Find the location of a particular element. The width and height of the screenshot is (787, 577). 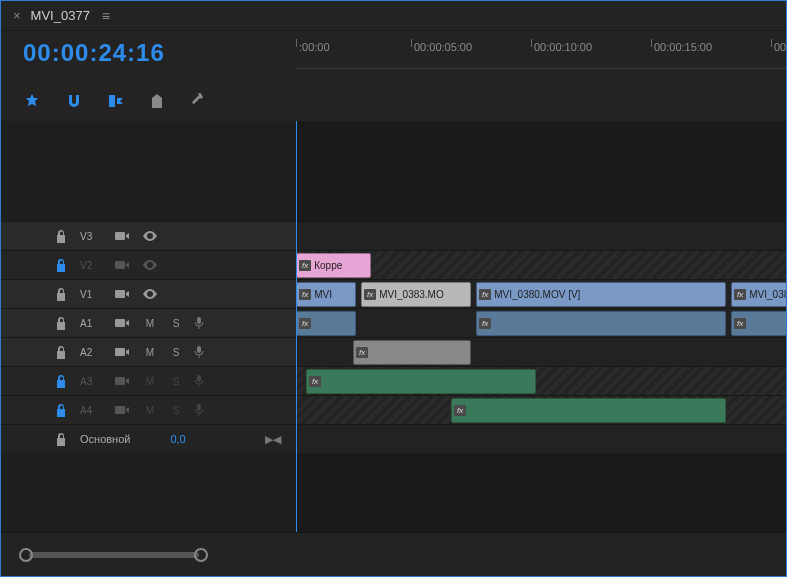

track-label: A4 is located at coordinates (92, 410).